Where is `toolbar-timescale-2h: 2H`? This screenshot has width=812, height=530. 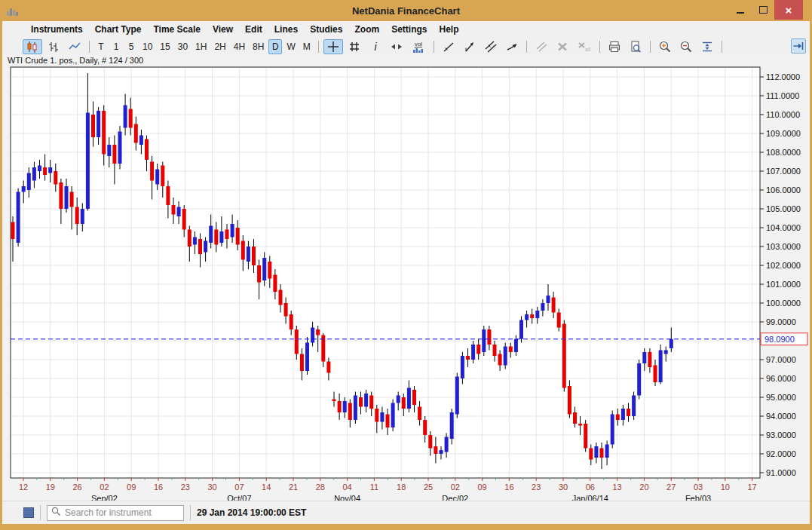 toolbar-timescale-2h: 2H is located at coordinates (220, 47).